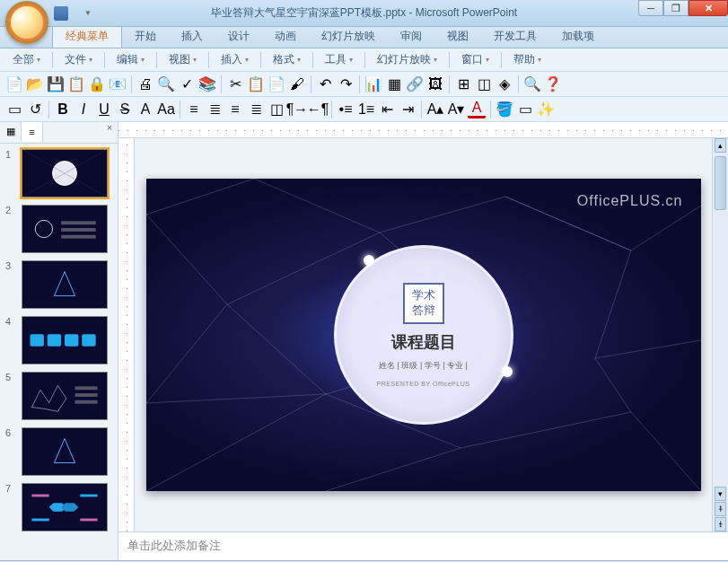 The height and width of the screenshot is (562, 728). Describe the element at coordinates (235, 84) in the screenshot. I see `cut-icon: ✂` at that location.